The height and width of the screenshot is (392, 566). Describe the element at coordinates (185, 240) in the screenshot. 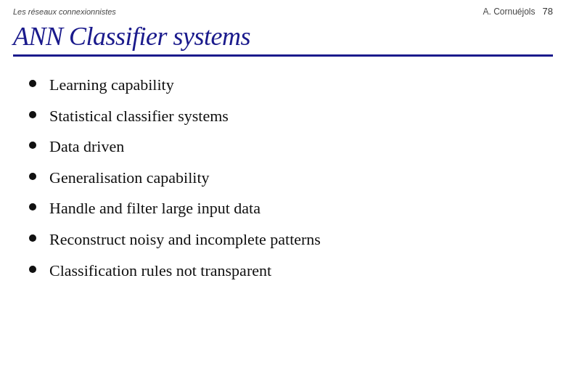

I see `bullet-text: Reconstruct noisy and incomplete pattern…` at that location.